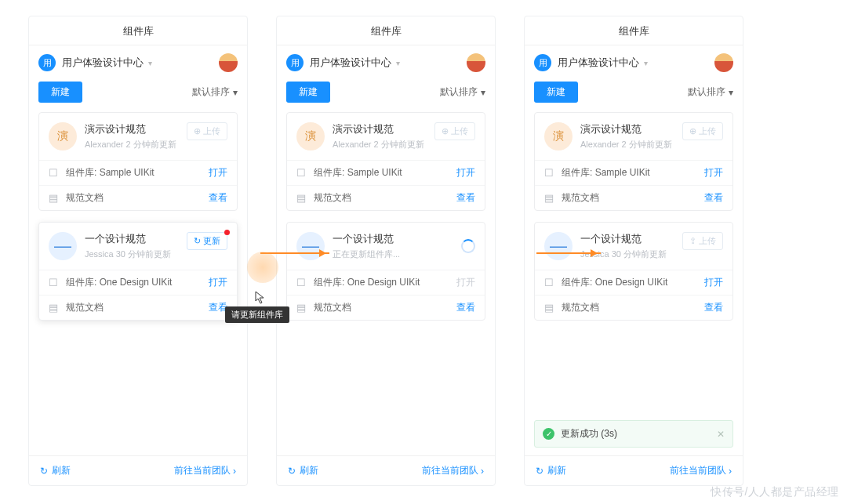  Describe the element at coordinates (138, 161) in the screenshot. I see `library-card: 演 演示设计规范 Alexander 2 分钟前更新 ⊕ 上传 ☐ 组件库: S…` at that location.